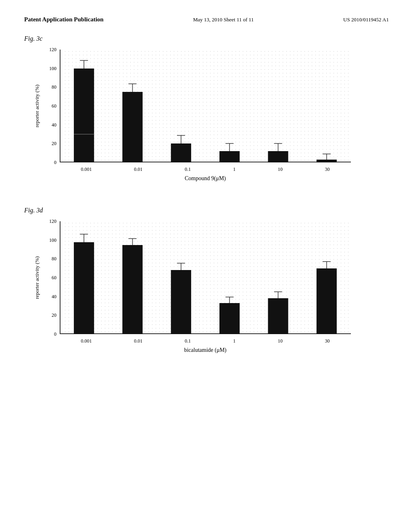 This screenshot has height=532, width=413. I want to click on y-tick-100-3d: 100, so click(53, 240).